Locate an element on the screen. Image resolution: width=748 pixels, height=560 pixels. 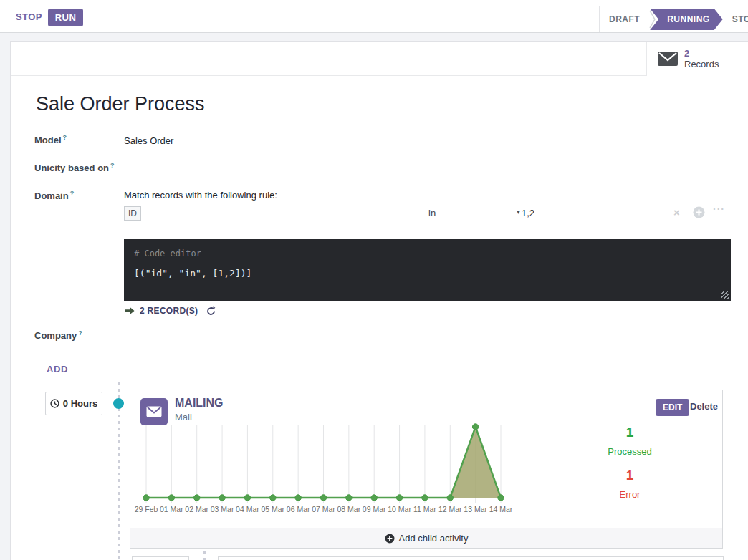
chart-x-label: 29 Feb is located at coordinates (146, 509).